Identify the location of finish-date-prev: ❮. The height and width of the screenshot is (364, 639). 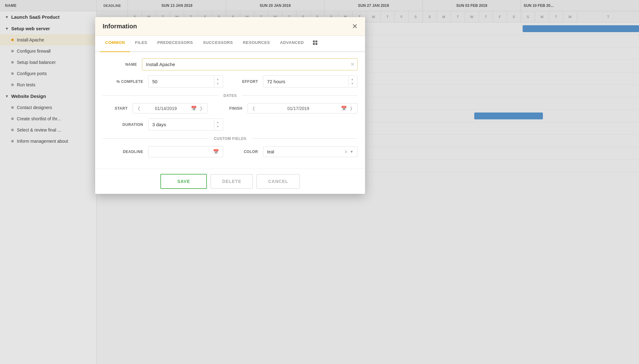
(254, 108).